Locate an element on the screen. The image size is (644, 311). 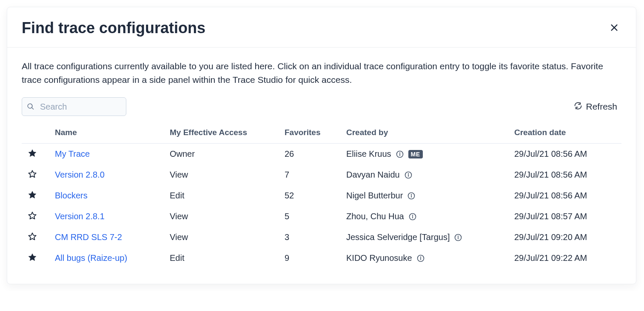
close-button is located at coordinates (614, 28).